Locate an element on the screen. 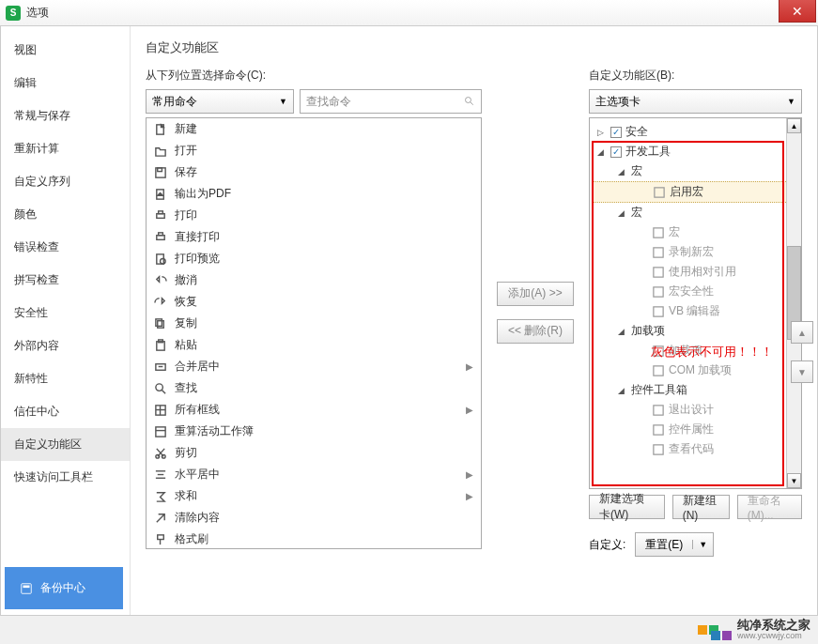 This screenshot has width=818, height=644. command-item: 新建 is located at coordinates (314, 130).